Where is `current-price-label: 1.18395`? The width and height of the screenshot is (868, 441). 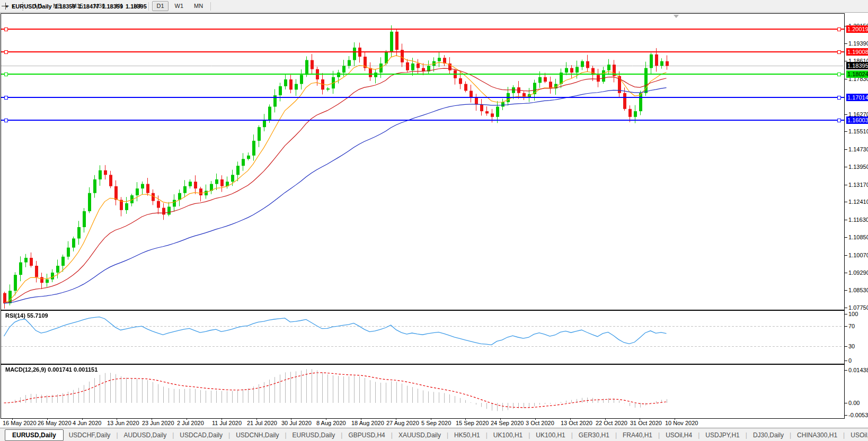 current-price-label: 1.18395 is located at coordinates (857, 66).